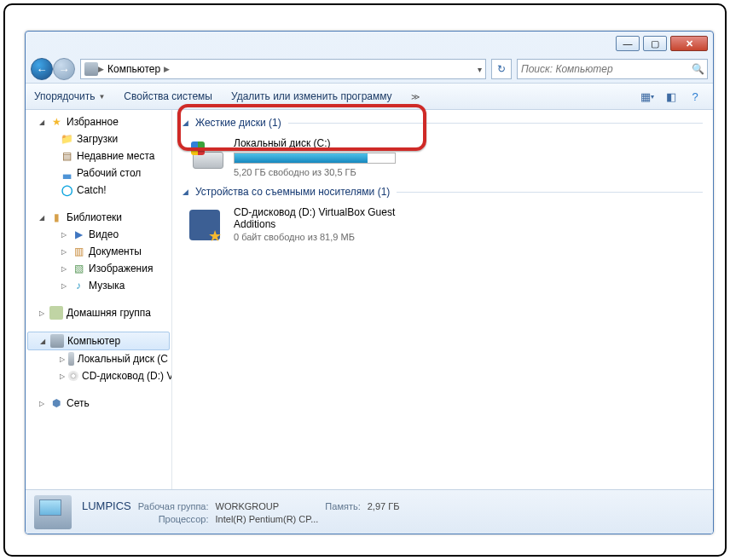  Describe the element at coordinates (99, 173) in the screenshot. I see `sidebar-desktop: ▃ Рабочий стол` at that location.